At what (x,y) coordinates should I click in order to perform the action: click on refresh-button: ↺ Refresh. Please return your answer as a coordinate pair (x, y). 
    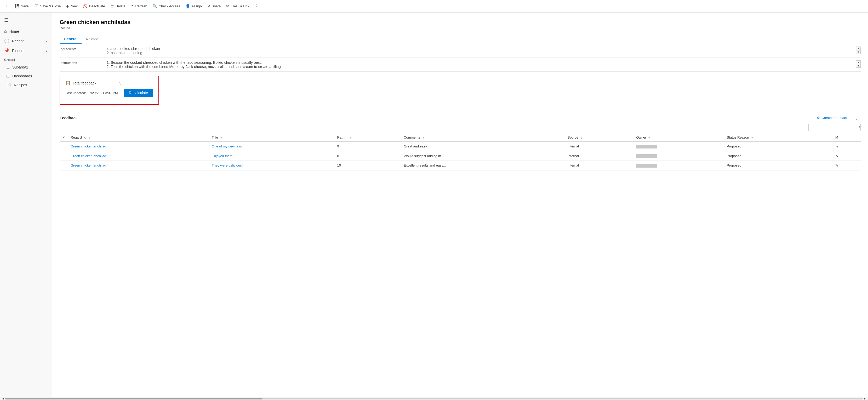
    Looking at the image, I should click on (139, 6).